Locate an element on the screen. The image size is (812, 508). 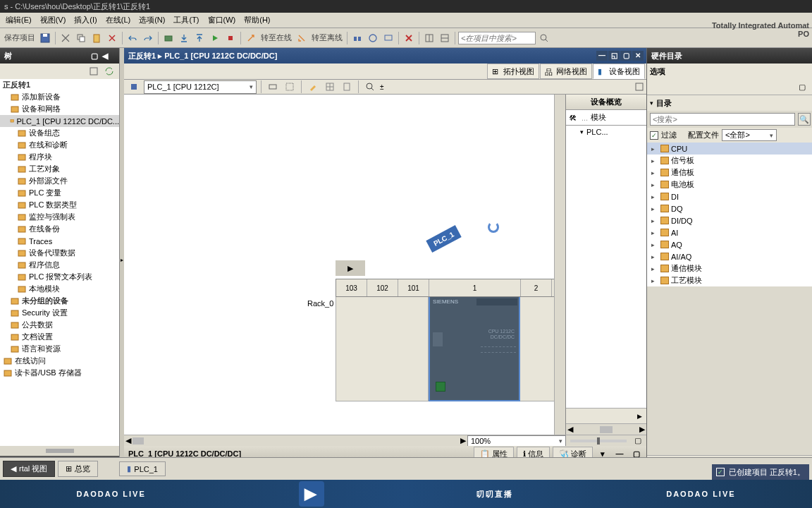
tree-item: 工艺对象 is located at coordinates (59, 169).